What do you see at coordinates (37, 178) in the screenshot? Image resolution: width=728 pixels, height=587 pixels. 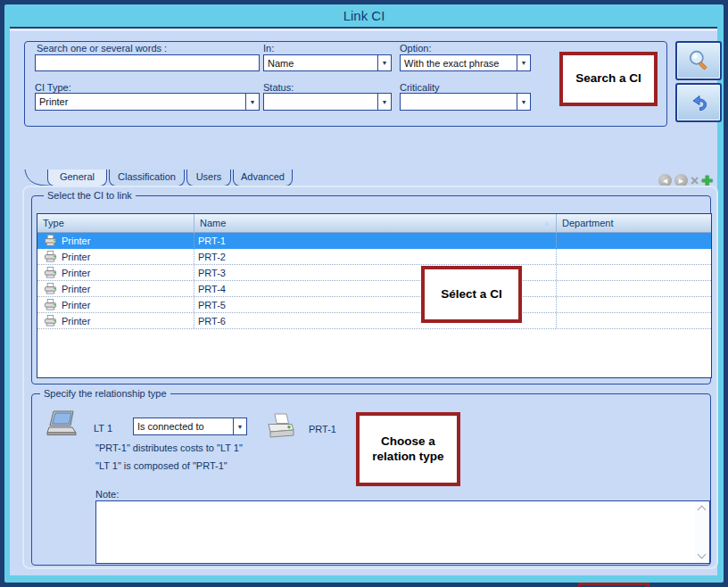 I see `tab-swoosh-decoration` at bounding box center [37, 178].